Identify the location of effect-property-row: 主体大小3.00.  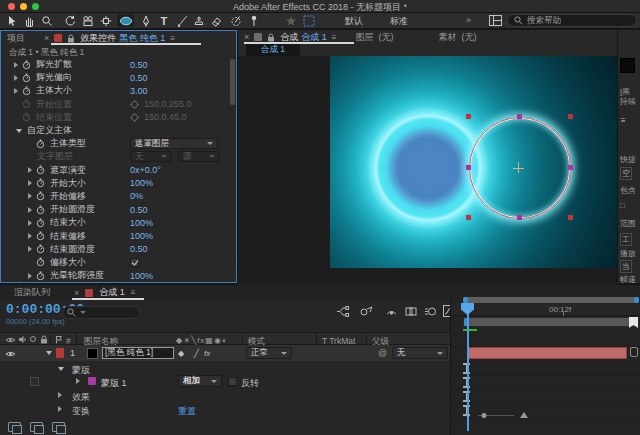
(116, 90).